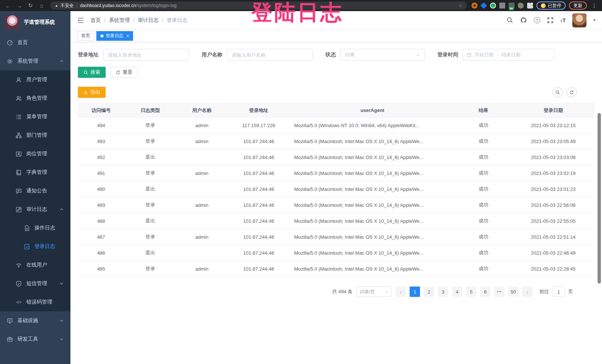 The width and height of the screenshot is (602, 364). What do you see at coordinates (443, 292) in the screenshot?
I see `page-button: 3` at bounding box center [443, 292].